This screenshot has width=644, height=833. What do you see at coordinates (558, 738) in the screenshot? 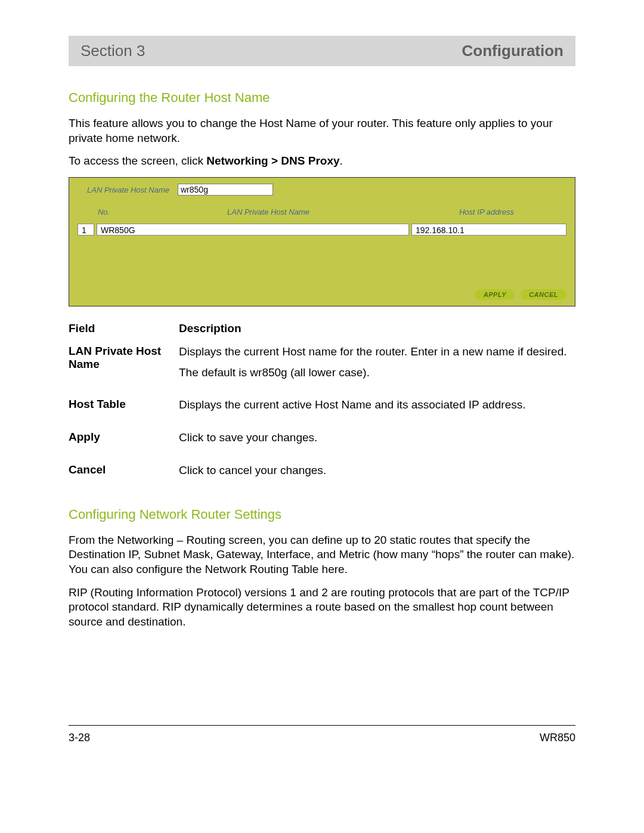
I see `footer-model: WR850` at bounding box center [558, 738].